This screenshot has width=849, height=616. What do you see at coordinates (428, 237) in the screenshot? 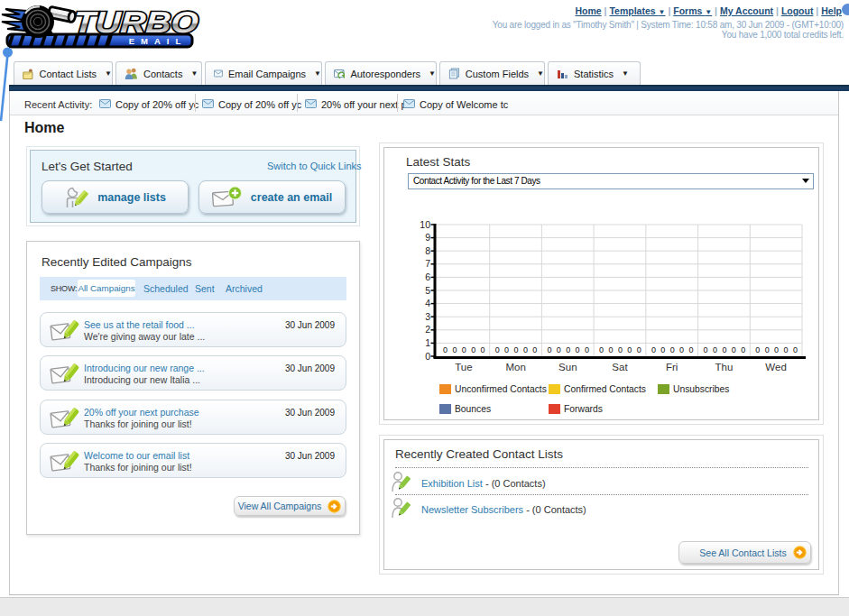
I see `svg-text: 9` at bounding box center [428, 237].